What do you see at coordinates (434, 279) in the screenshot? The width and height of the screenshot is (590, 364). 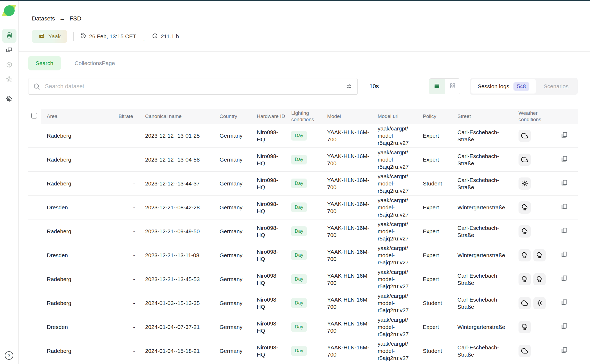 I see `cell-policy: Expert` at bounding box center [434, 279].